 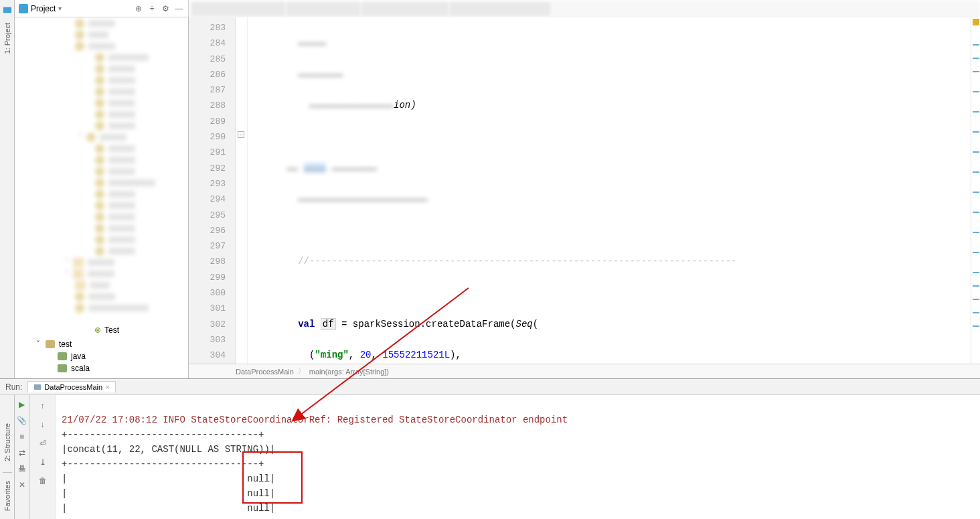 I want to click on gear-icon: ⚙, so click(x=165, y=9).